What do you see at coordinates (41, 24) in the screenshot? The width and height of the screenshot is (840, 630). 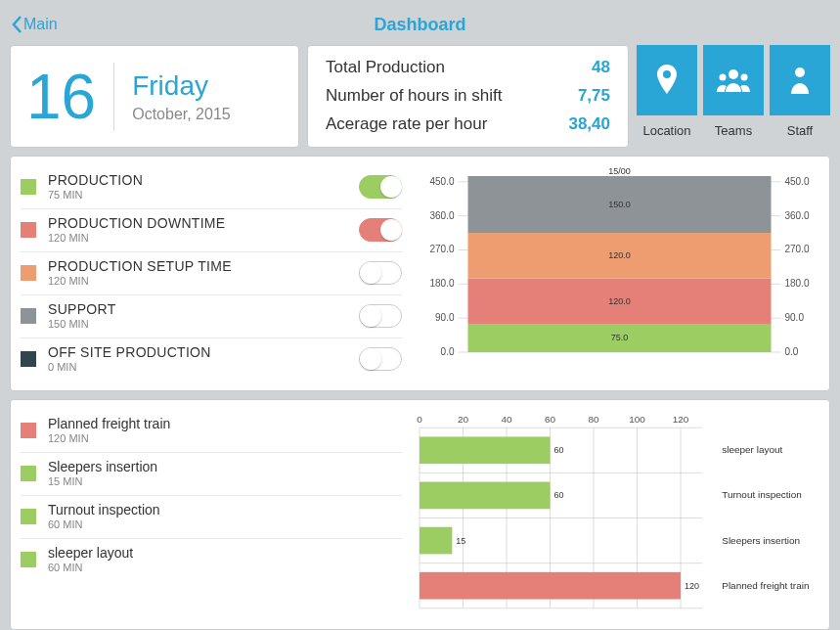 I see `back-label: Main` at bounding box center [41, 24].